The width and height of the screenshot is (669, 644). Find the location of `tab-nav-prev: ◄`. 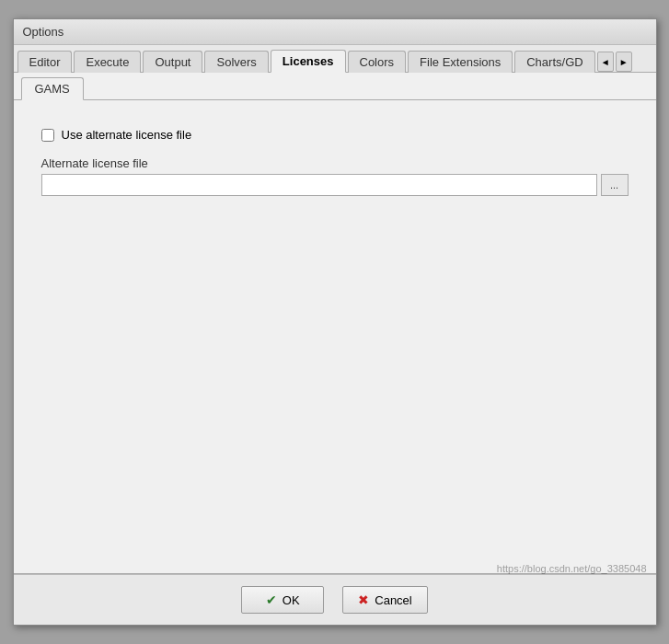

tab-nav-prev: ◄ is located at coordinates (606, 62).